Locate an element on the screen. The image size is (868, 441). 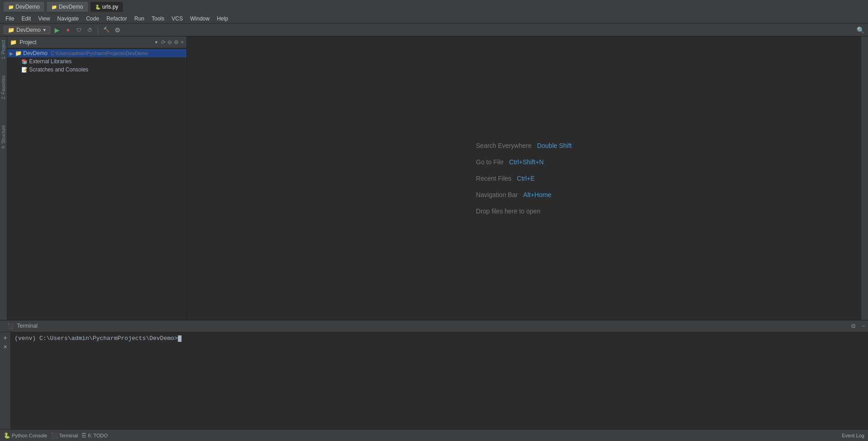
settings-button: ⚙ is located at coordinates (117, 30).